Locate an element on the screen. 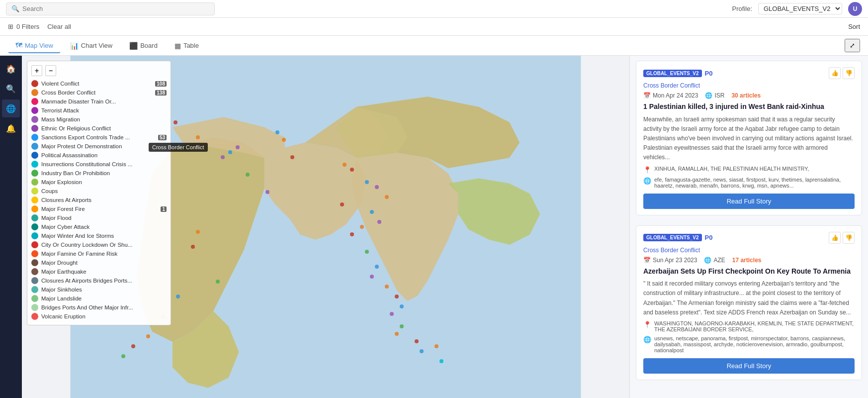 Image resolution: width=868 pixels, height=398 pixels. filter-button: ⊞ 0 Filters is located at coordinates (24, 27).